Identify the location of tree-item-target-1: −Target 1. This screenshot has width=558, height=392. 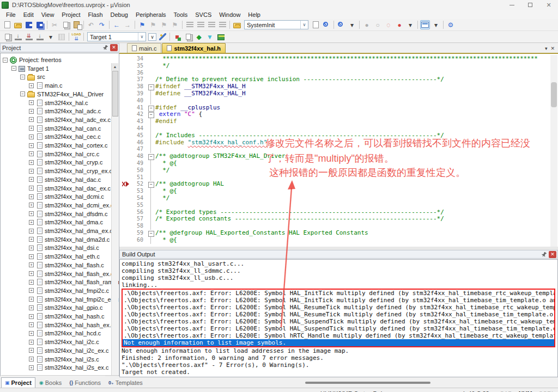
(31, 69).